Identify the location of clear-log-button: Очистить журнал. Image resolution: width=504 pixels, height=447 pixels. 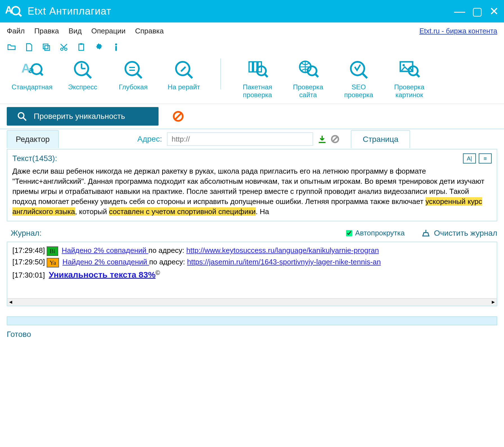
(459, 233).